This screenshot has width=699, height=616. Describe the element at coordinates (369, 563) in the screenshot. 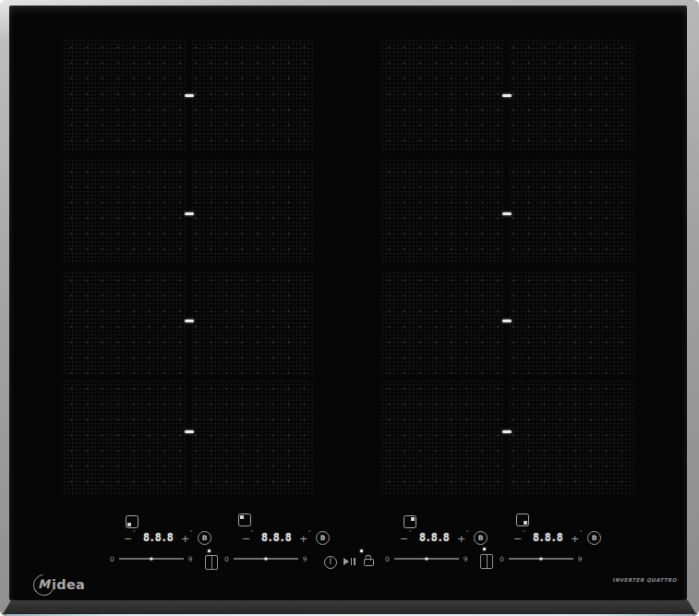

I see `lock-body` at that location.